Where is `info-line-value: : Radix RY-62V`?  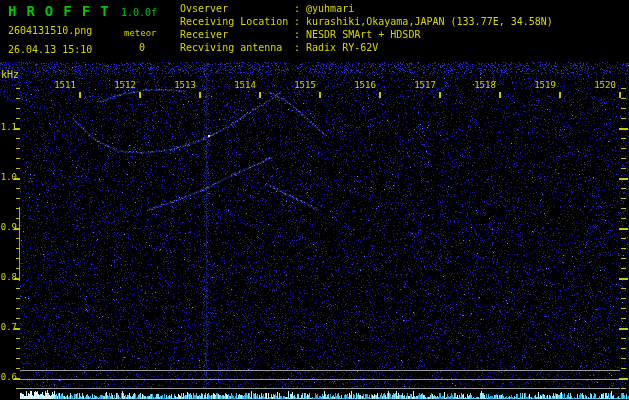
info-line-value: : Radix RY-62V is located at coordinates (336, 48).